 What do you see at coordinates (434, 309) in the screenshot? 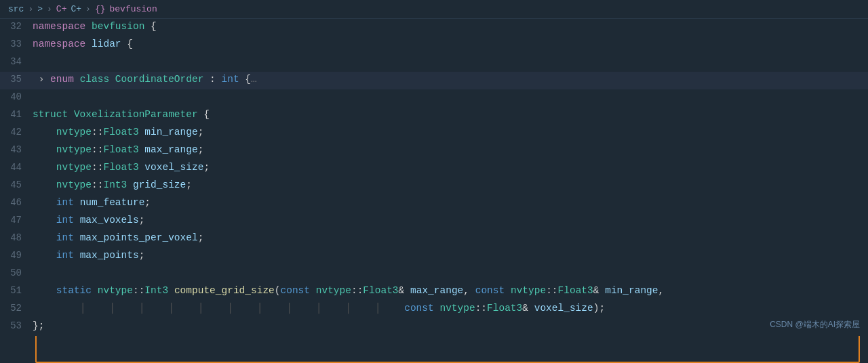
I see `code-line-52: 52 │ │ │ │ │ │ │ │ │ │ │ const nvtype::F…` at bounding box center [434, 309].